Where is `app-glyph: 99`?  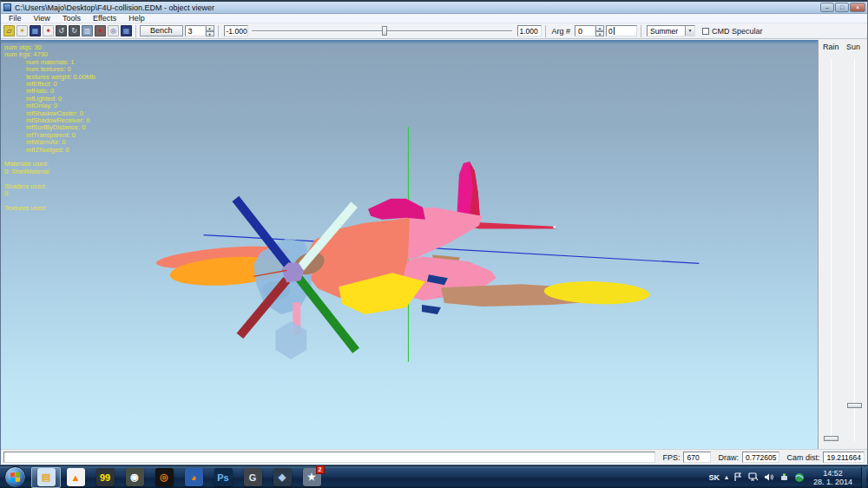 app-glyph: 99 is located at coordinates (105, 478).